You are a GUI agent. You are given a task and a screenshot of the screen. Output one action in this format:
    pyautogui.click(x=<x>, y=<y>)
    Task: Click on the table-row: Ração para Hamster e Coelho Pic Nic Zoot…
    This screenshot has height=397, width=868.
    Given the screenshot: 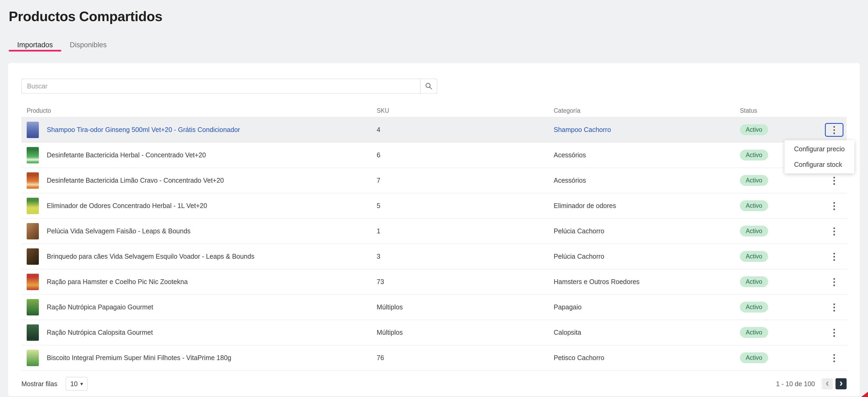 What is the action you would take?
    pyautogui.click(x=434, y=282)
    